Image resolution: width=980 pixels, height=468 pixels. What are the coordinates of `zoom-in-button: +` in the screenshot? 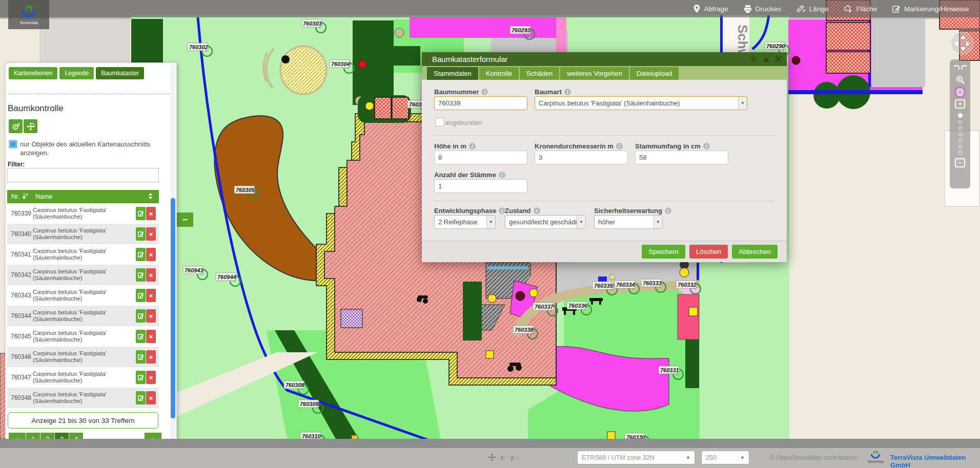 It's located at (960, 104).